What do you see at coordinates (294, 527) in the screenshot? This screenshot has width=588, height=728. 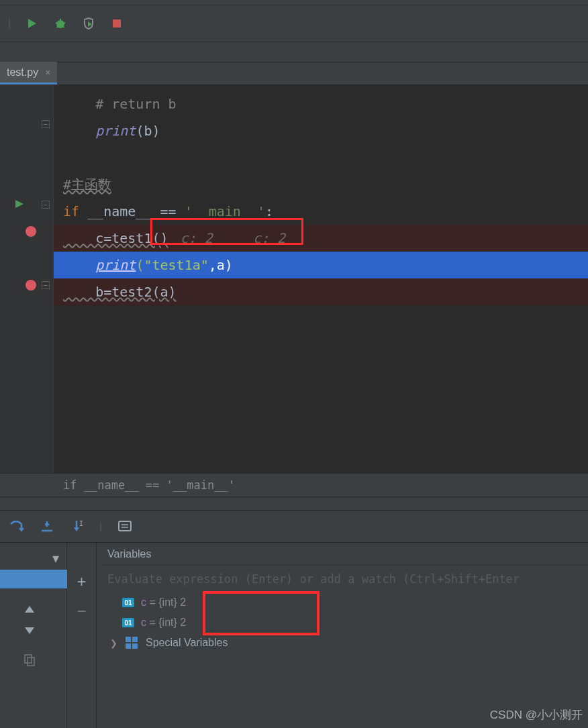 I see `debug-toolbar: I |` at bounding box center [294, 527].